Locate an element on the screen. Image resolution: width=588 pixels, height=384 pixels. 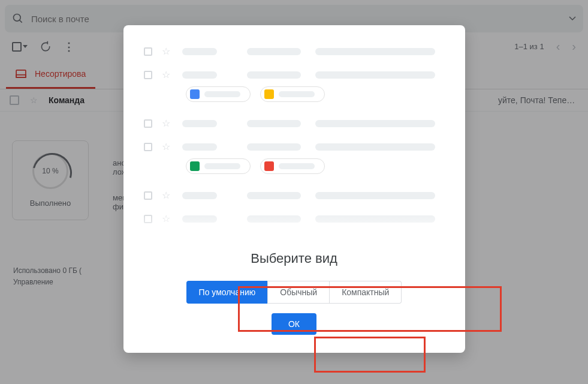
ok-button: ОК is located at coordinates (294, 324).